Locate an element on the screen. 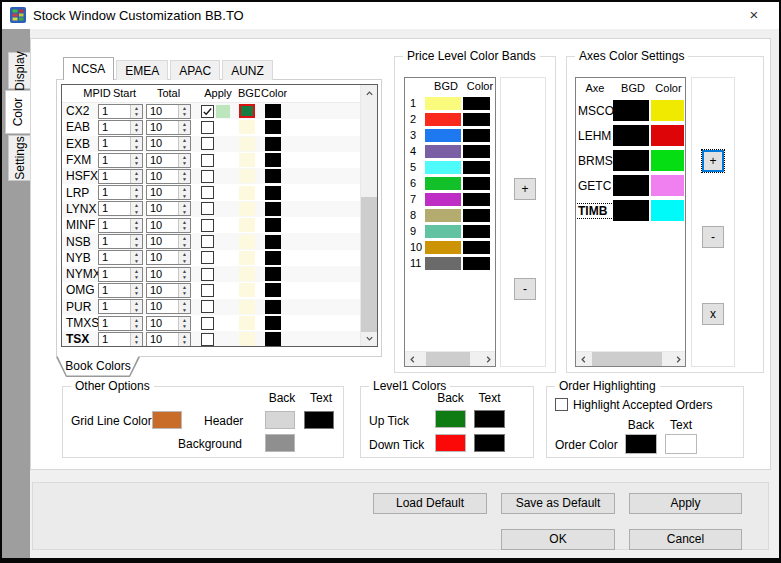  highlight-accepted-orders-checkbox is located at coordinates (562, 404).